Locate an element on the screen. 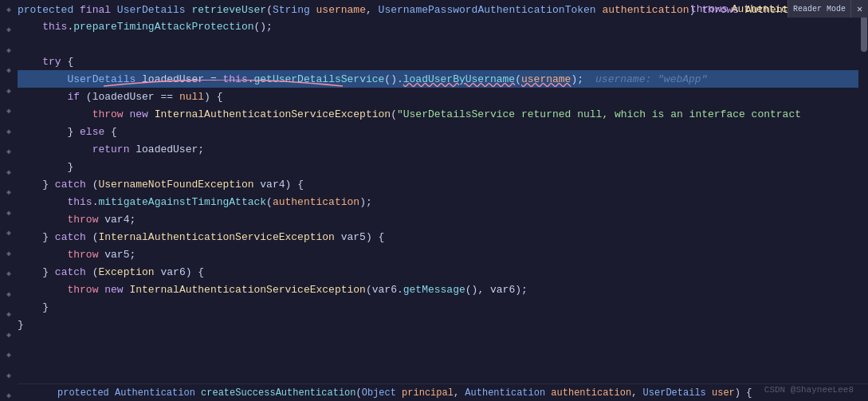 This screenshot has height=401, width=868. code-line-7: throw new InternalAuthenticationServiceE… is located at coordinates (443, 114).